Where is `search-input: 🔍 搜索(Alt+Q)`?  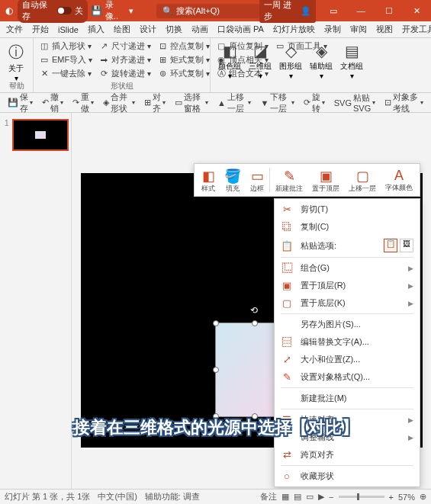
search-input: 🔍 搜索(Alt+Q) is located at coordinates (208, 11).